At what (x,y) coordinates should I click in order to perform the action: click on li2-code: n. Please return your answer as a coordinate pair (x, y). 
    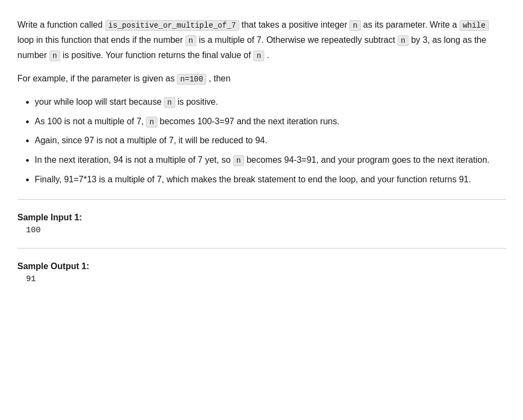
    Looking at the image, I should click on (151, 122).